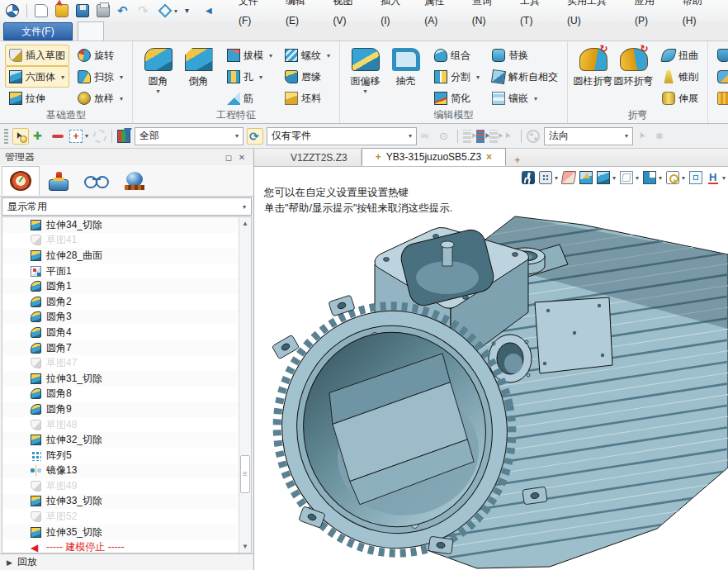  What do you see at coordinates (489, 15) in the screenshot?
I see `menu-item: 查询(N)` at bounding box center [489, 15].